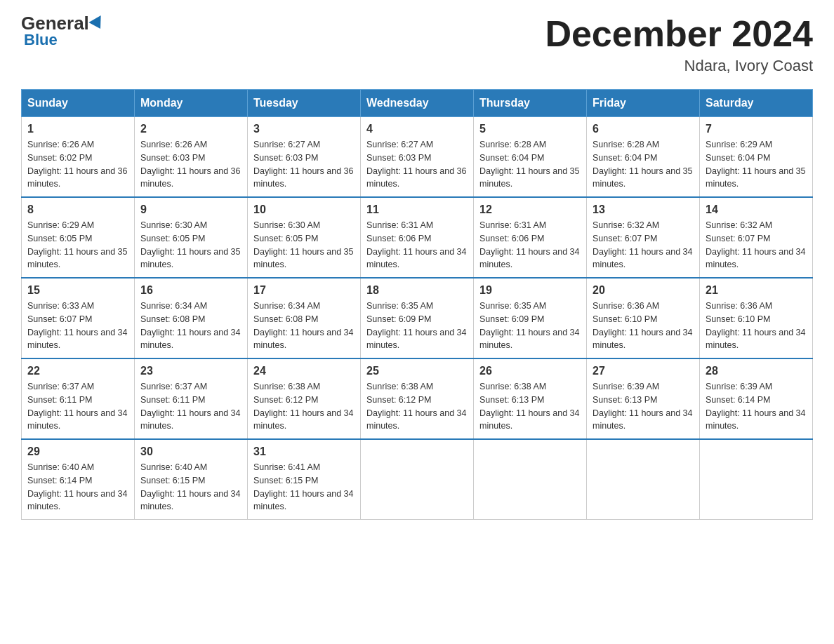  What do you see at coordinates (417, 318) in the screenshot?
I see `calendar-day-cell: 18Sunrise: 6:35 AMSunset: 6:09 PMDayligh…` at bounding box center [417, 318].